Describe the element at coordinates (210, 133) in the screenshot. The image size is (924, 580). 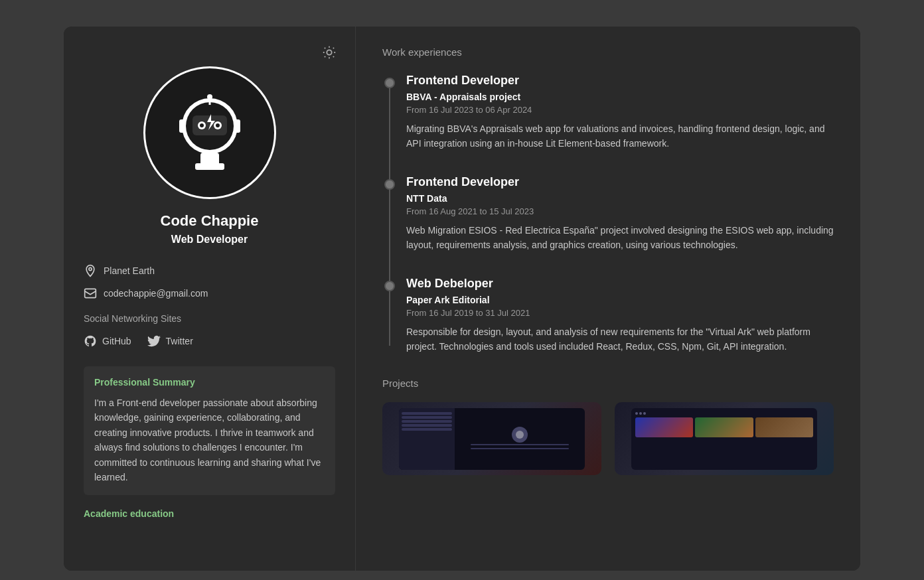
I see `avatar` at that location.